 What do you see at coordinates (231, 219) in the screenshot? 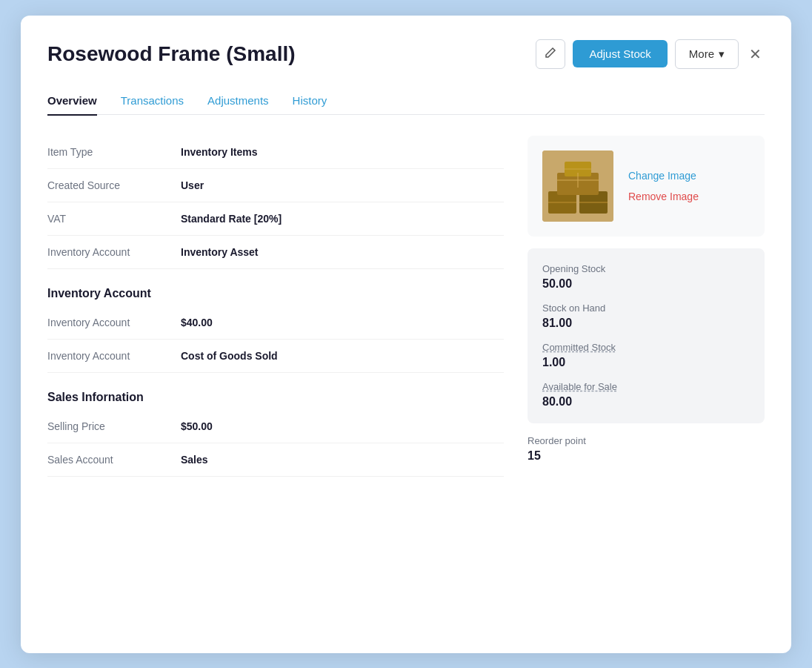
I see `field-value-vat: Standard Rate [20%]` at bounding box center [231, 219].